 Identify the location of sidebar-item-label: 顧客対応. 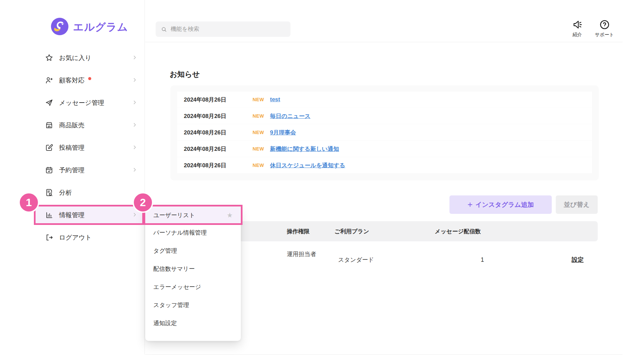
(72, 80).